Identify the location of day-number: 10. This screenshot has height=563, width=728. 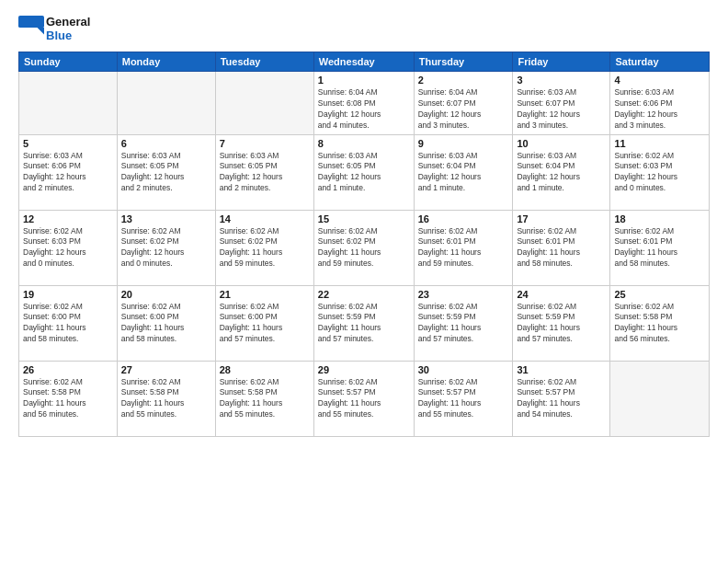
(561, 144).